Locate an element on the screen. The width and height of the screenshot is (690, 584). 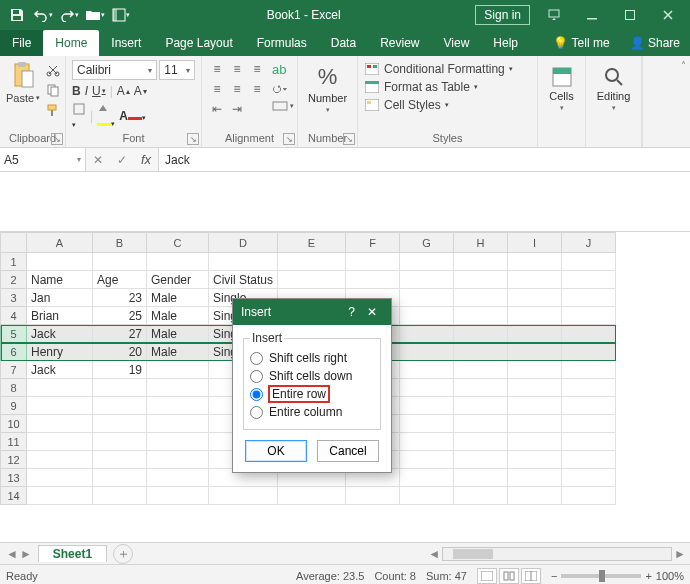
cell-J6 is located at coordinates (589, 352).